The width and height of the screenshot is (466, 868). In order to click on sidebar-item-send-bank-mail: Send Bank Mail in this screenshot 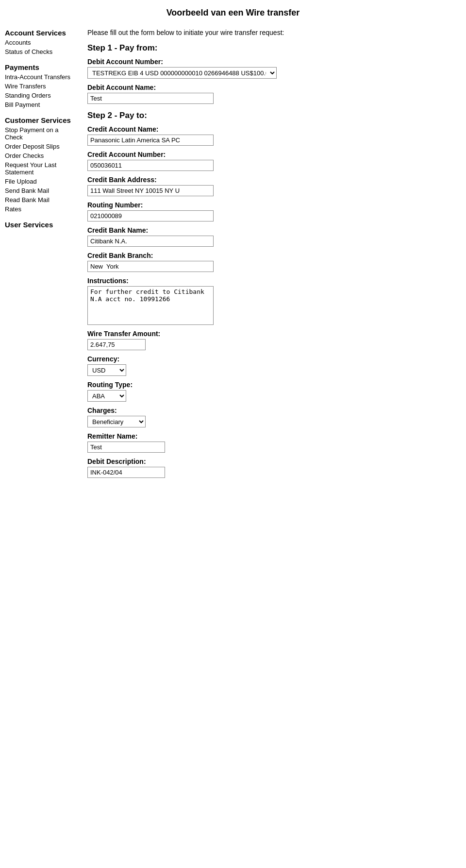, I will do `click(39, 190)`.